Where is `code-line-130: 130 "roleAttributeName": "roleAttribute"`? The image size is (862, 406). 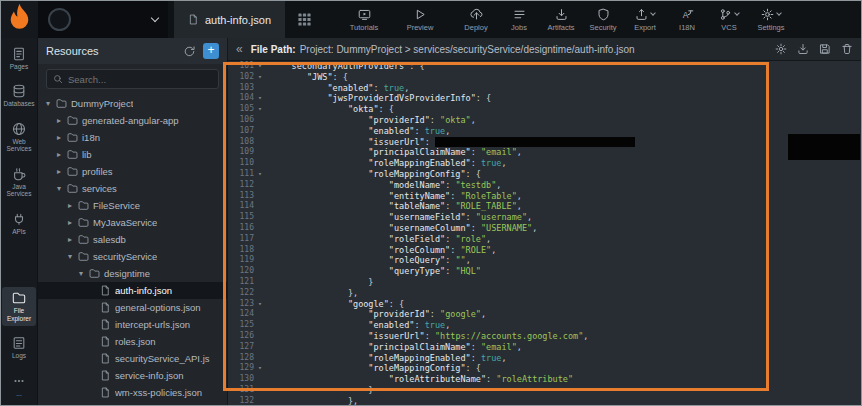 code-line-130: 130 "roleAttributeName": "roleAttribute" is located at coordinates (544, 380).